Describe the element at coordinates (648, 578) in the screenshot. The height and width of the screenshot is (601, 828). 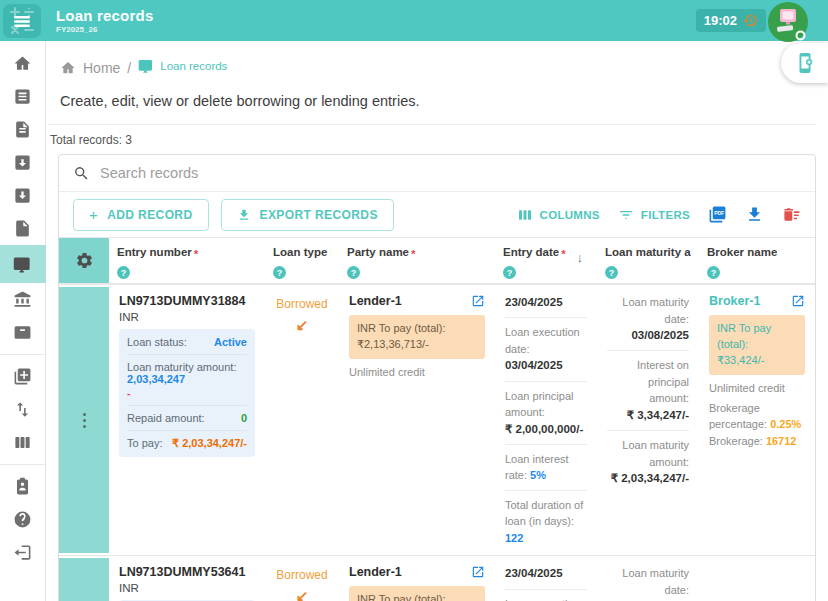
I see `maturity-cell: Loan maturity date: 16/05/2025 Interest …` at that location.